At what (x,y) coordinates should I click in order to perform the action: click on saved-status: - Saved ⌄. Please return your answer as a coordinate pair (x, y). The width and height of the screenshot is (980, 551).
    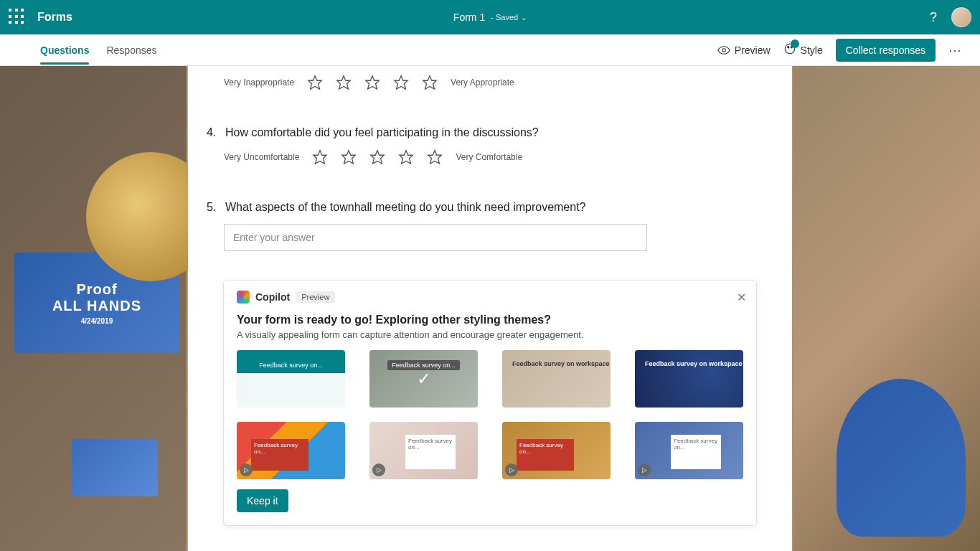
    Looking at the image, I should click on (509, 17).